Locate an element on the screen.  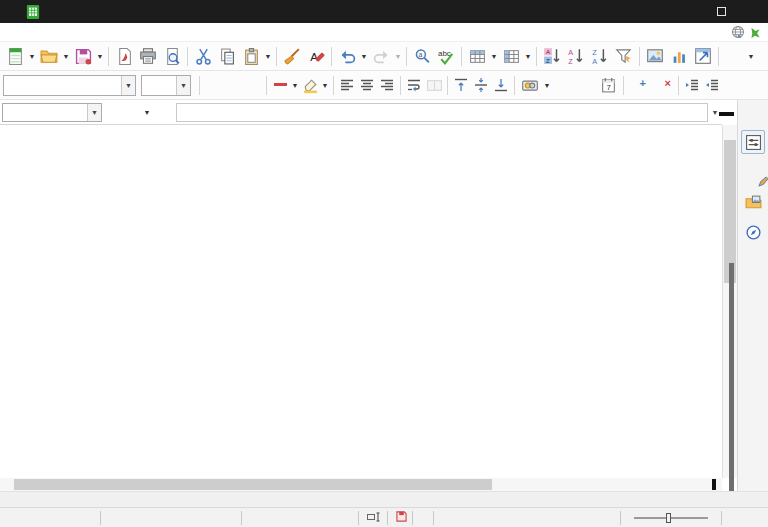
italic-button is located at coordinates (233, 85).